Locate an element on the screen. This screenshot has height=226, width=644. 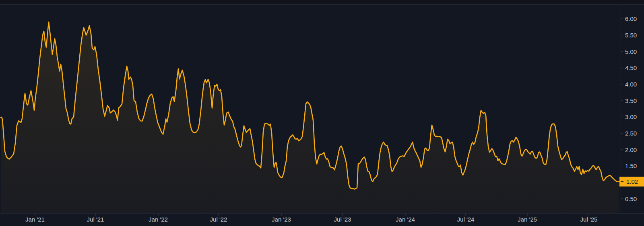
time-tick-label: Jan '25 is located at coordinates (527, 220).